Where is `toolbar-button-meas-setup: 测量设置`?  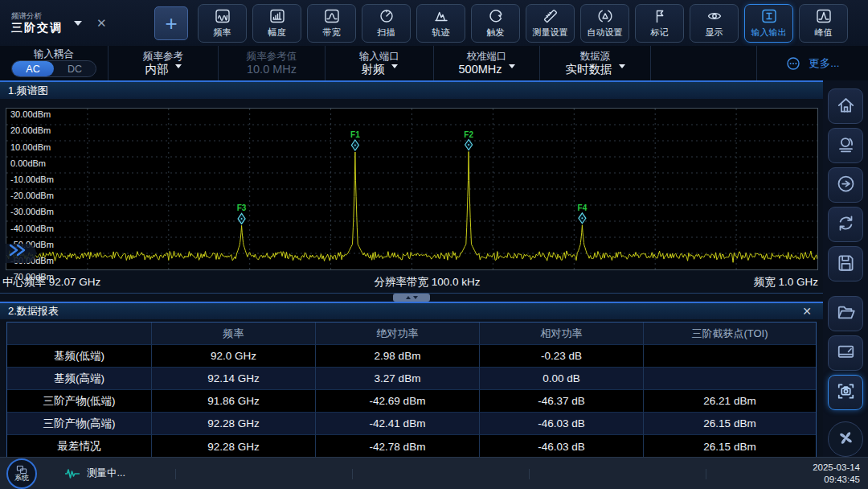 toolbar-button-meas-setup: 测量设置 is located at coordinates (550, 23).